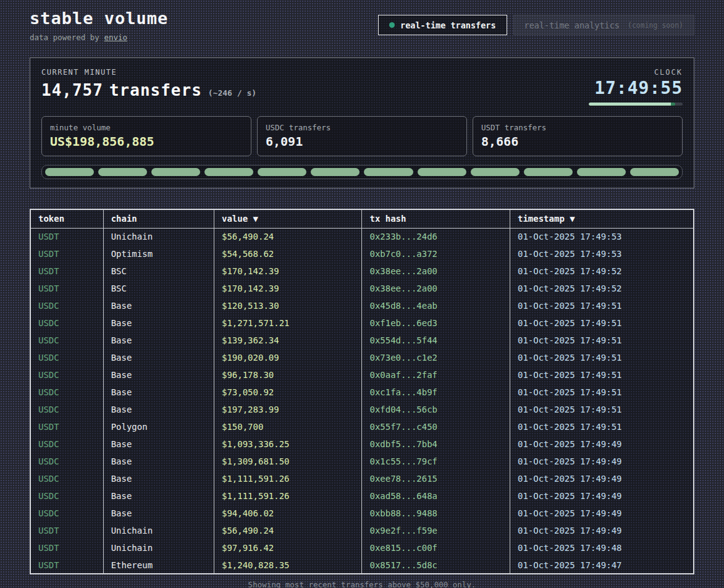 The image size is (724, 588). I want to click on column-header-chain: chain, so click(158, 219).